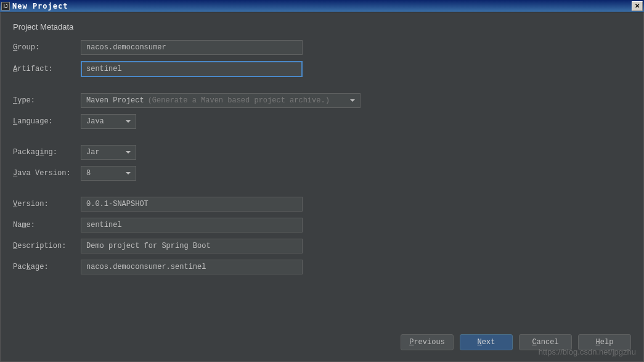  What do you see at coordinates (192, 225) in the screenshot?
I see `name-input` at bounding box center [192, 225].